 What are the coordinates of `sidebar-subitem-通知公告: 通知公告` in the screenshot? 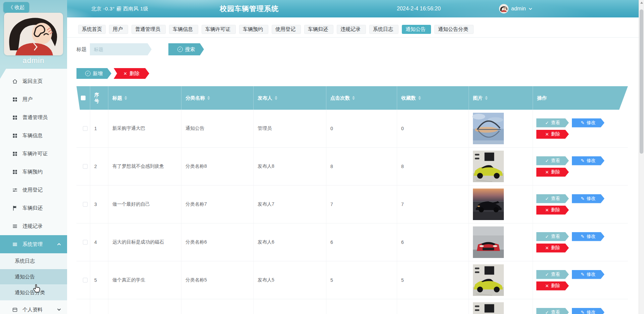 It's located at (34, 277).